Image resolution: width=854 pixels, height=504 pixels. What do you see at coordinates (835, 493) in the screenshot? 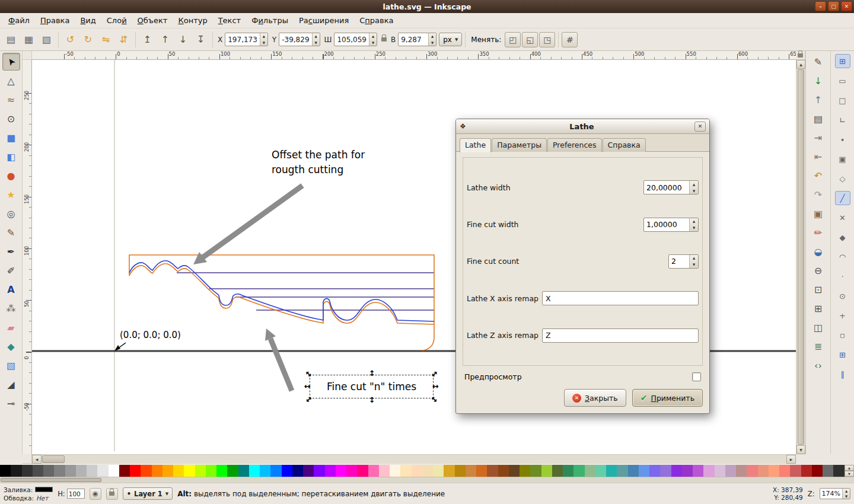
I see `zoom-spinbox: 174% ▲▼` at bounding box center [835, 493].